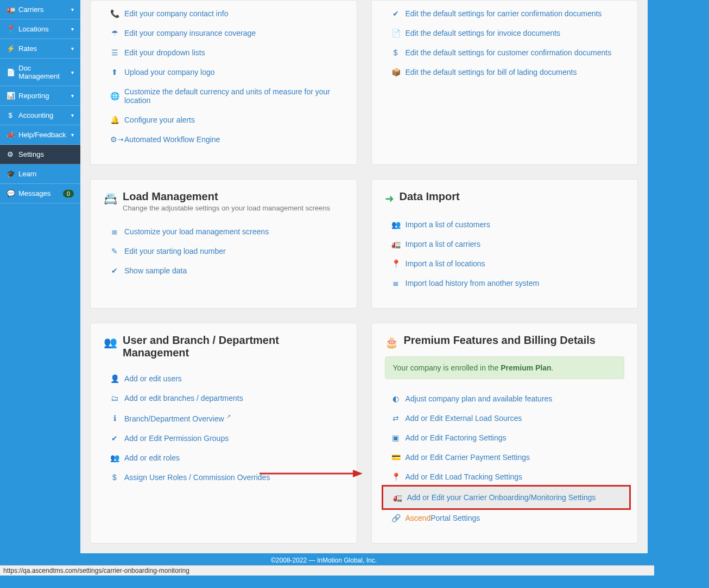 This screenshot has width=709, height=588. Describe the element at coordinates (227, 458) in the screenshot. I see `link-add-edit-roles: 👥Add or edit roles` at that location.